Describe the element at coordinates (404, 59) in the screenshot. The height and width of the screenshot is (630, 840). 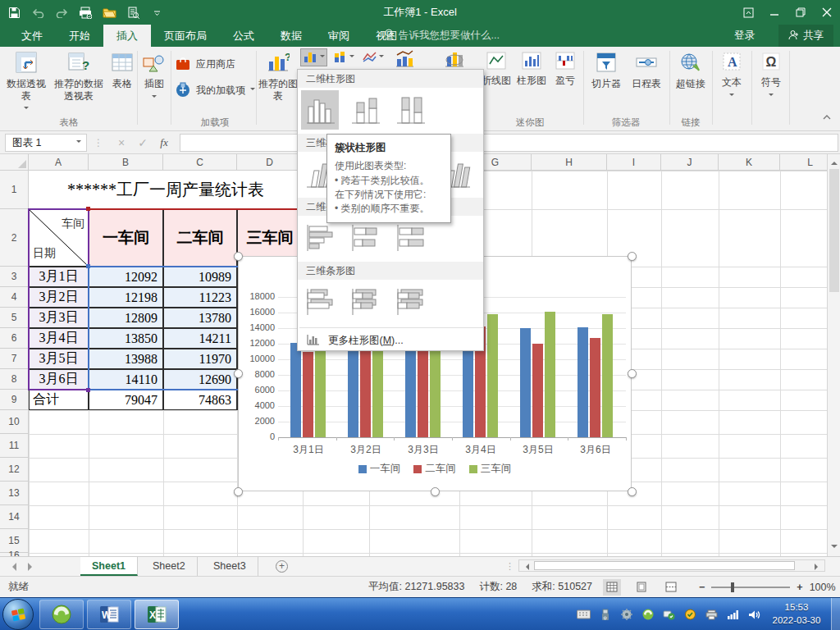
I see `insert-combo-chart-button` at that location.